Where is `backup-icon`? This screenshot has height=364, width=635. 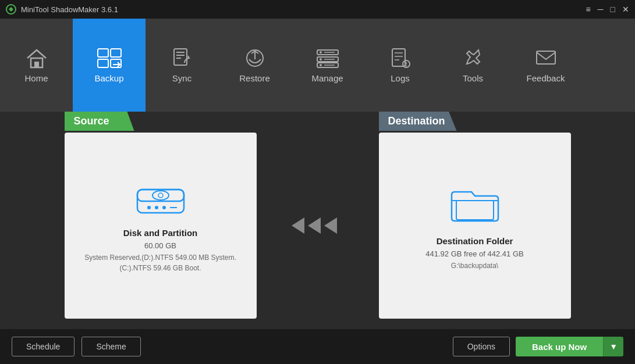 backup-icon is located at coordinates (109, 58).